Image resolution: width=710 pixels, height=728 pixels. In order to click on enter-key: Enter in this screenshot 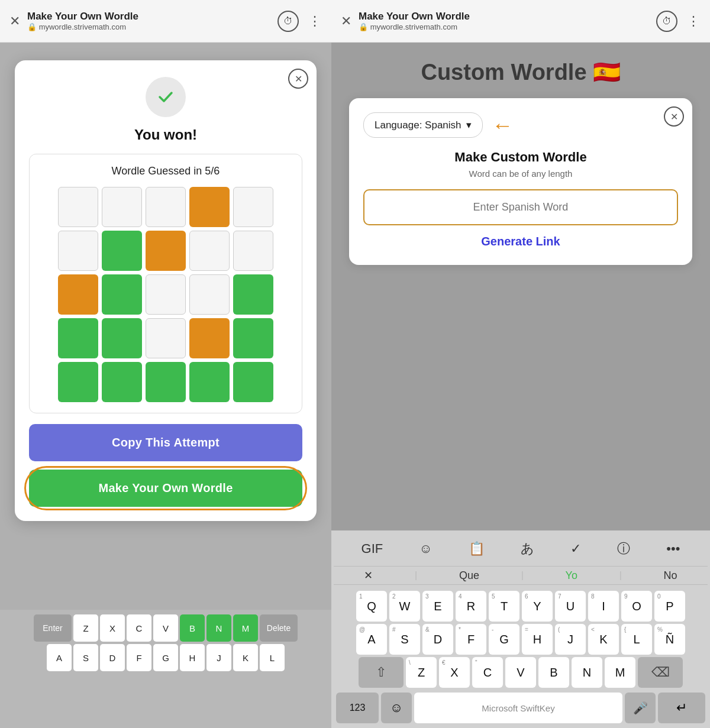, I will do `click(53, 628)`.